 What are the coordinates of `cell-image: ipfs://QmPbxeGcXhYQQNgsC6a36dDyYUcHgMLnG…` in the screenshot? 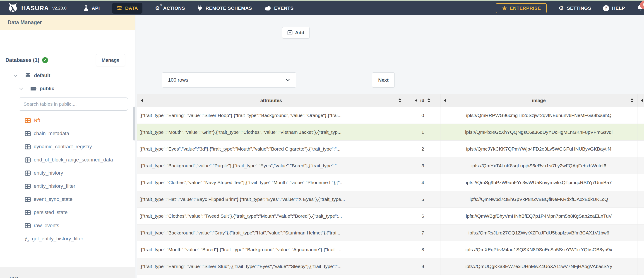 It's located at (539, 132).